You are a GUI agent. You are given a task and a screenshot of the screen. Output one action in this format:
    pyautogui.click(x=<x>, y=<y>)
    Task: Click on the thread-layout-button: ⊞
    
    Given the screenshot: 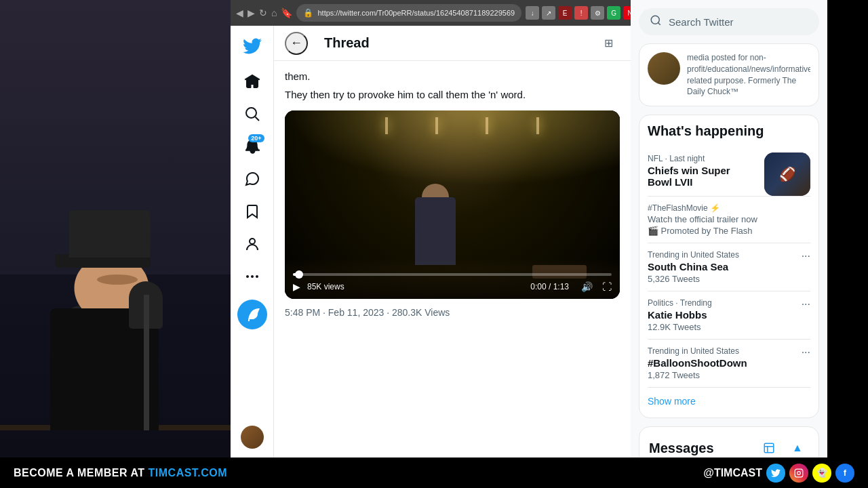 What is the action you would take?
    pyautogui.click(x=608, y=43)
    